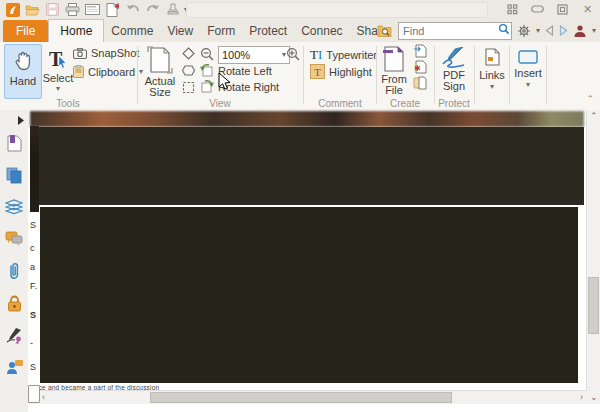  Describe the element at coordinates (512, 9) in the screenshot. I see `app-grid-icon` at that location.